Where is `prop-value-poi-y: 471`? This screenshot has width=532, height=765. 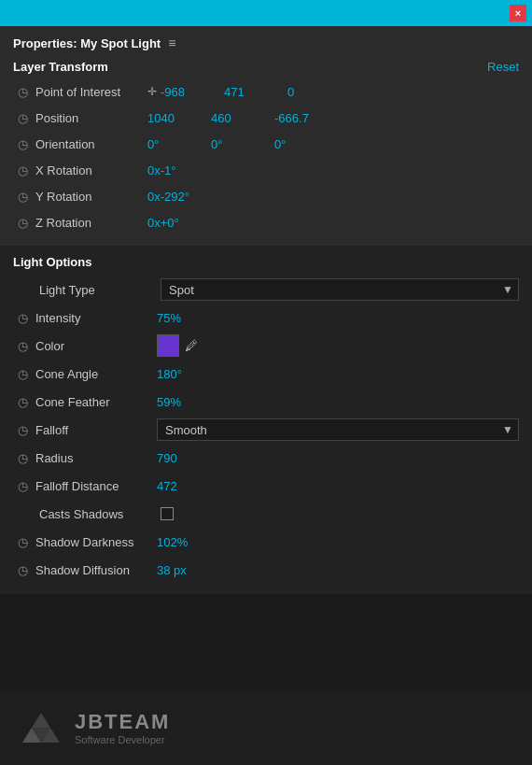 prop-value-poi-y: 471 is located at coordinates (252, 92).